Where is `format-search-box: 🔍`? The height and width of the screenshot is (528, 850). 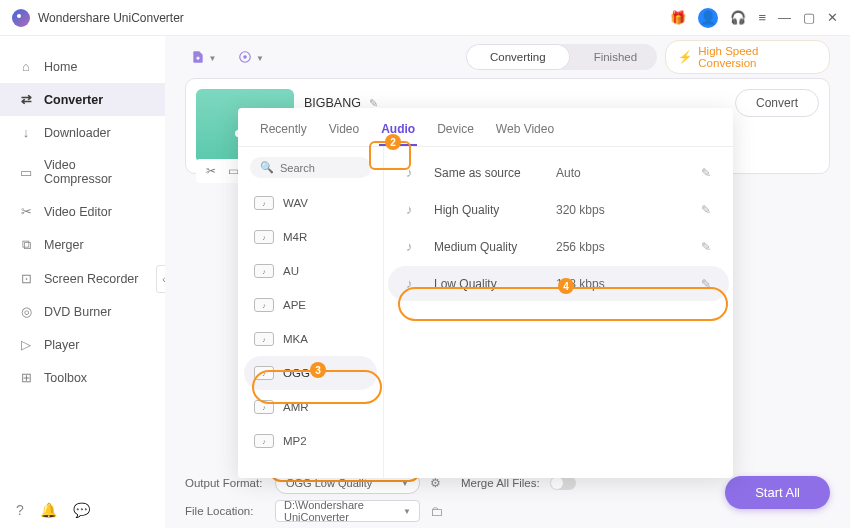 format-search-box: 🔍 is located at coordinates (310, 168).